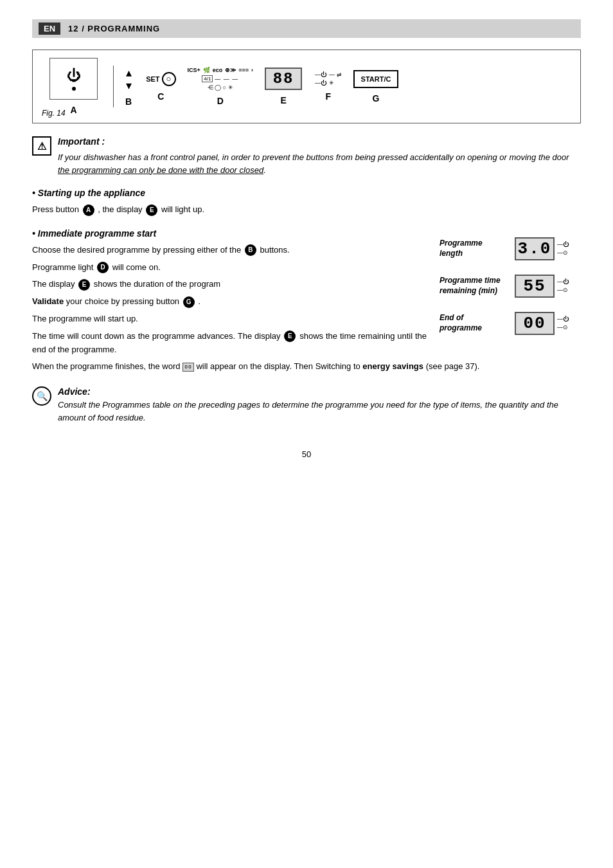  What do you see at coordinates (473, 285) in the screenshot?
I see `display-label-time: Programme time remaining (min)` at bounding box center [473, 285].